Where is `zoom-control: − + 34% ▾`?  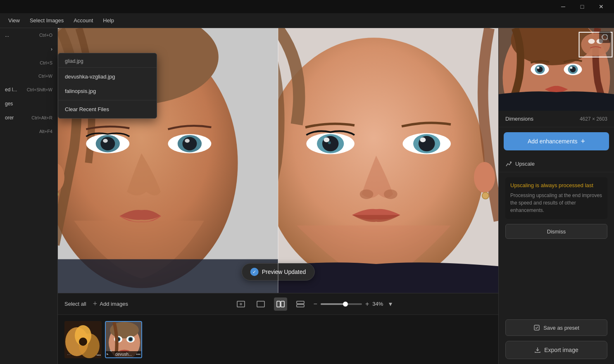 zoom-control: − + 34% ▾ is located at coordinates (353, 304).